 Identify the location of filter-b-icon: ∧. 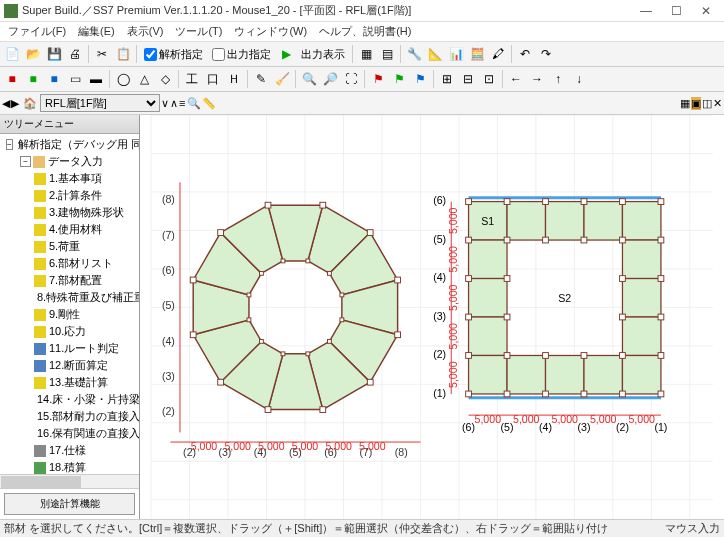
(174, 104).